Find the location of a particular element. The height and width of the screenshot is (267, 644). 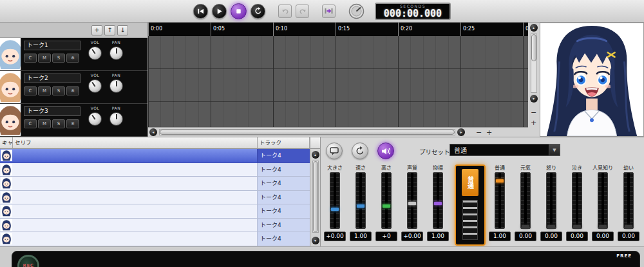

speak-button is located at coordinates (386, 151).